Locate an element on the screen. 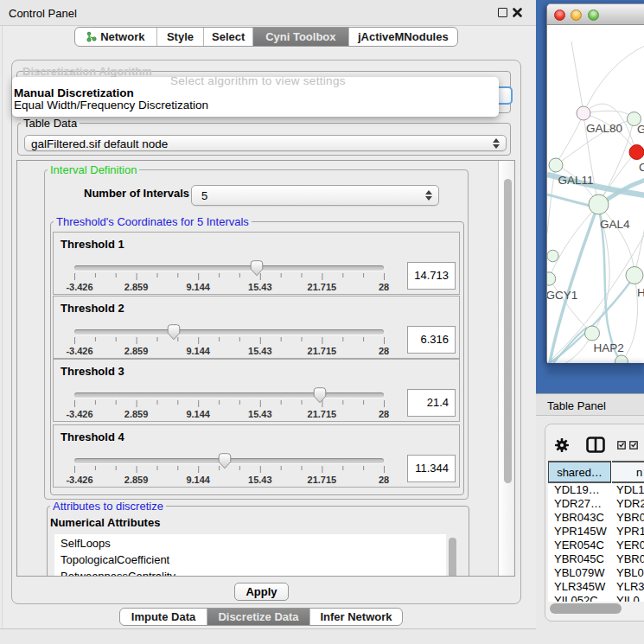  svg-text: GA is located at coordinates (641, 130).